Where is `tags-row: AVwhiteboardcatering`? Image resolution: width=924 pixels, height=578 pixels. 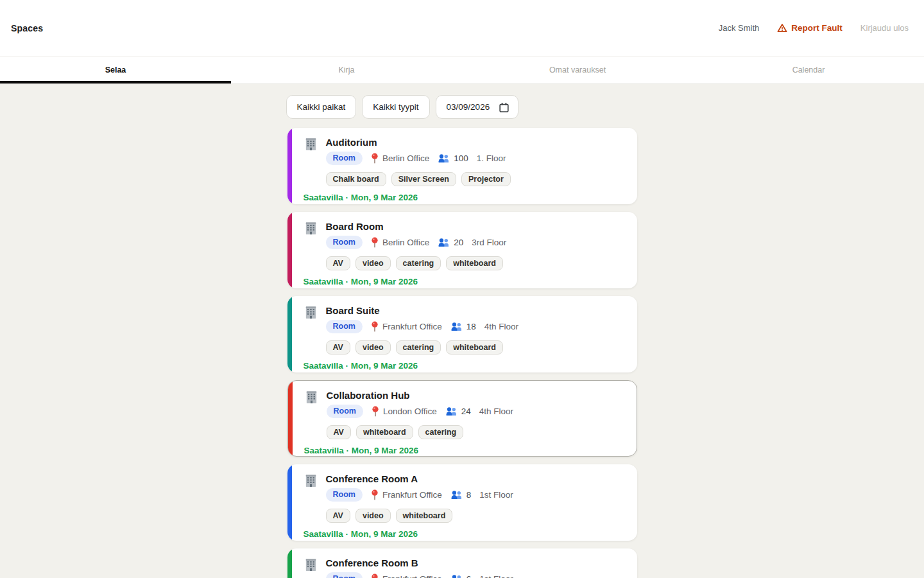
tags-row: AVwhiteboardcatering is located at coordinates (420, 432).